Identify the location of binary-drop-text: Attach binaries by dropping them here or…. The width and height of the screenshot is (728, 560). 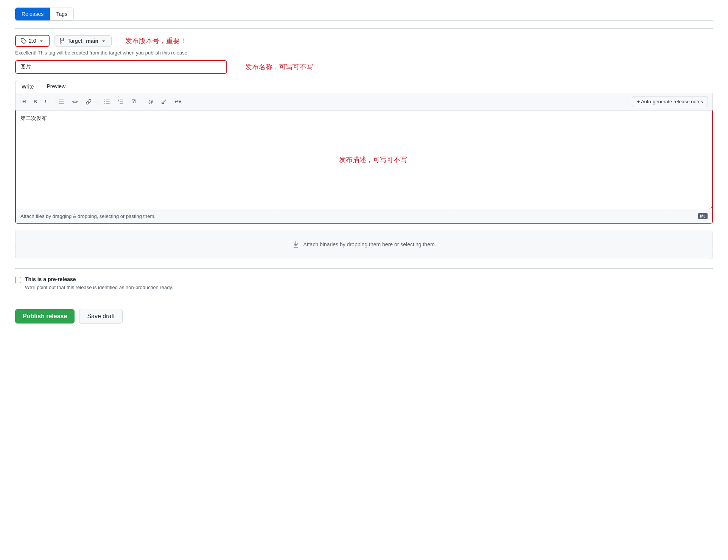
(370, 244).